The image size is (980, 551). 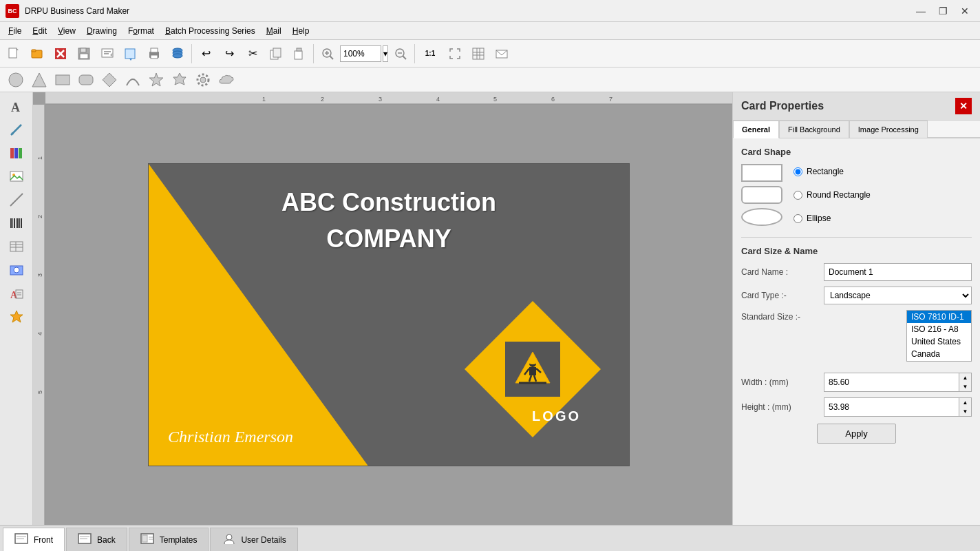 I want to click on height-input: 53.98, so click(x=892, y=407).